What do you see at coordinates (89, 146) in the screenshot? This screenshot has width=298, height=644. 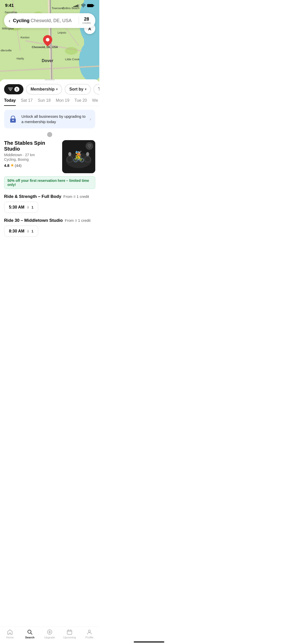 I see `favorite-button: ♡` at bounding box center [89, 146].